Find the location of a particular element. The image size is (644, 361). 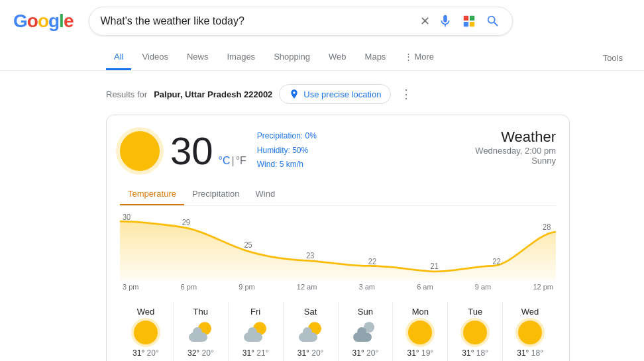

forecast-day-0: Wed 31° 20° is located at coordinates (146, 331).